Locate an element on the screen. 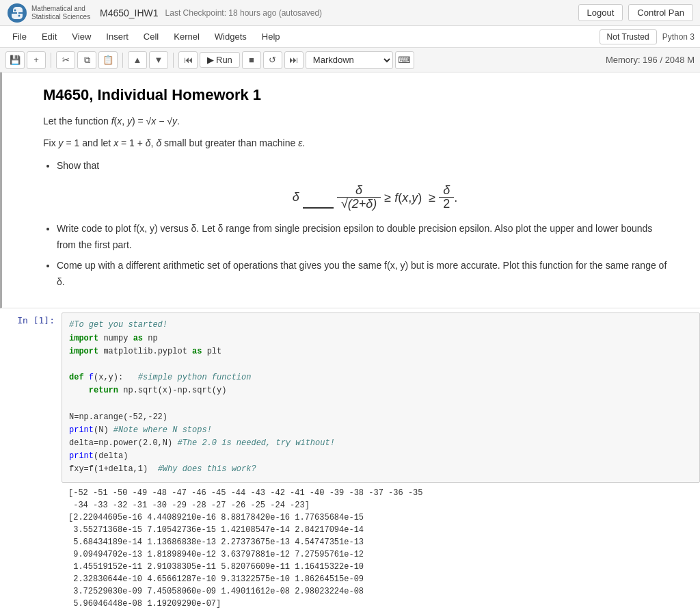  checkpoint-info: Last Checkpoint: 18 hours ago (autosaved… is located at coordinates (243, 13).